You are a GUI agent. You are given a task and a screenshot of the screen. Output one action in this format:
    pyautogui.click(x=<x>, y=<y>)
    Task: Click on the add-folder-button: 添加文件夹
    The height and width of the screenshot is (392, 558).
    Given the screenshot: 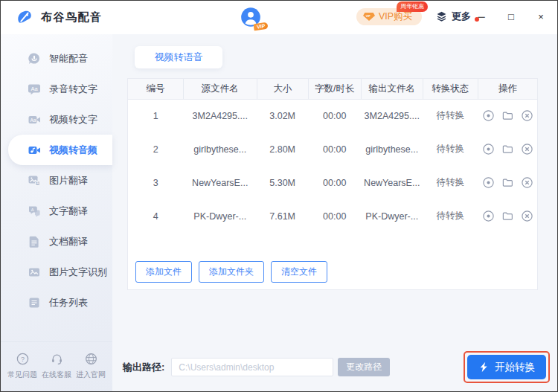 What is the action you would take?
    pyautogui.click(x=231, y=272)
    